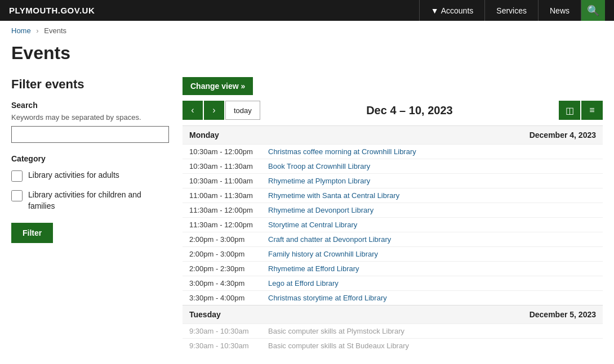  Describe the element at coordinates (321, 210) in the screenshot. I see `event-link: Rhymetime at Devonport Library` at that location.